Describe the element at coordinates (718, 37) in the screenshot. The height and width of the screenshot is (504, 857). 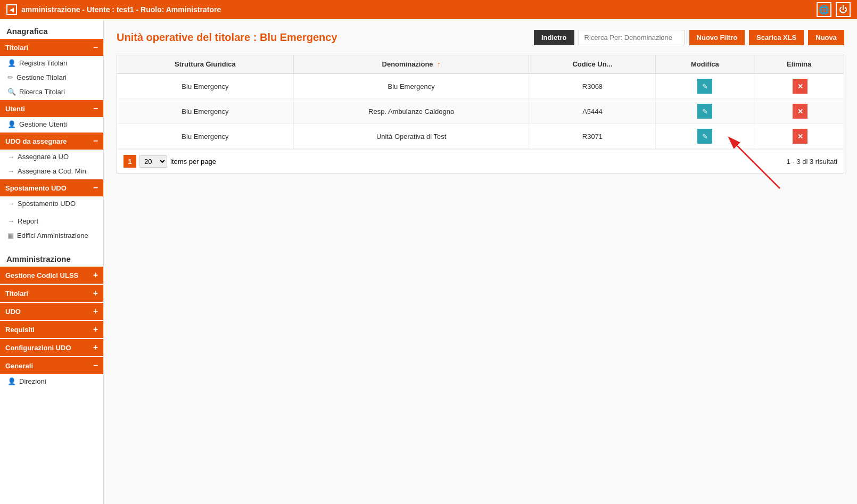
I see `nuovo-filtro-button: Nuovo Filtro` at that location.